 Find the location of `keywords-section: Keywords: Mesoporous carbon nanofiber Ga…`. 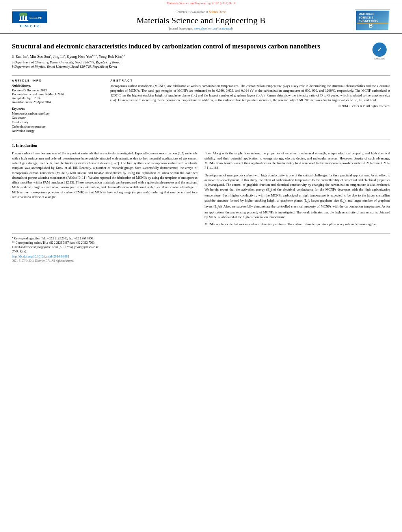

keywords-section: Keywords: Mesoporous carbon nanofiber Ga… is located at coordinates (57, 120).